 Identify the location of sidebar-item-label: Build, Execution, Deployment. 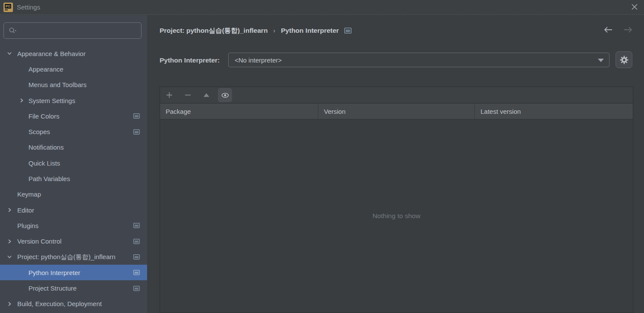
(60, 304).